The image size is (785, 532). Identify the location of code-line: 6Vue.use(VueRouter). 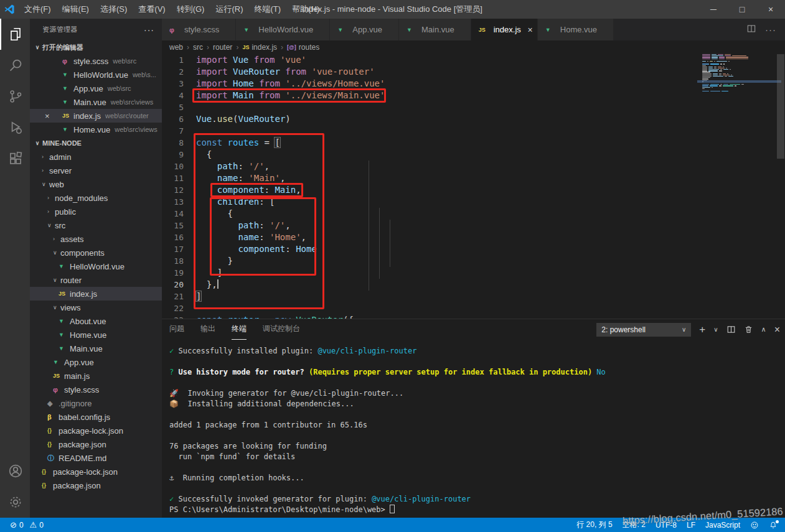
(473, 119).